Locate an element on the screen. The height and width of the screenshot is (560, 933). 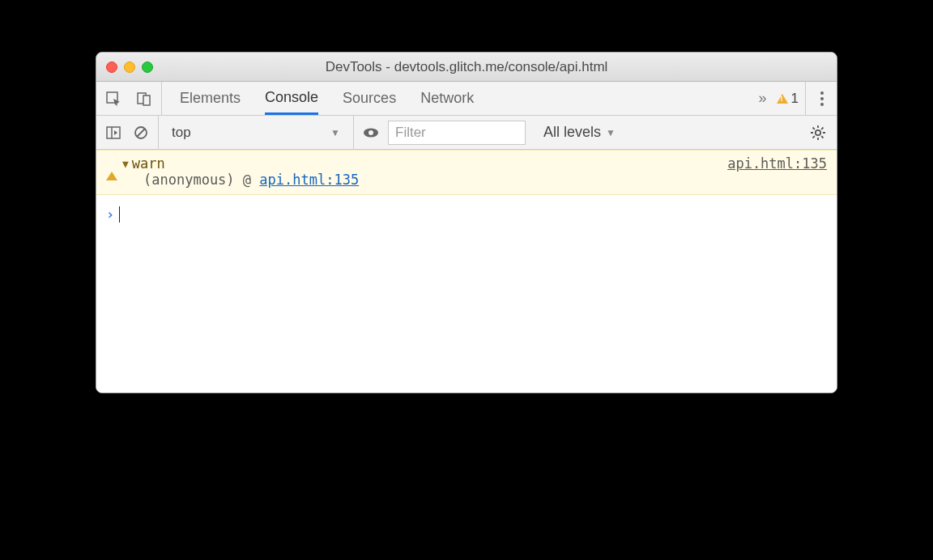
console-warning-entry: ▼ warn api.html:135 (anonymous) @ api.ht… is located at coordinates (466, 172).